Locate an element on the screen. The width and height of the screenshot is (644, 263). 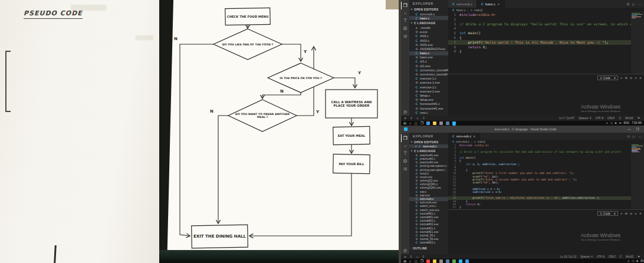
file-tree-item: Ctutorial#22.c is located at coordinates (429, 243).